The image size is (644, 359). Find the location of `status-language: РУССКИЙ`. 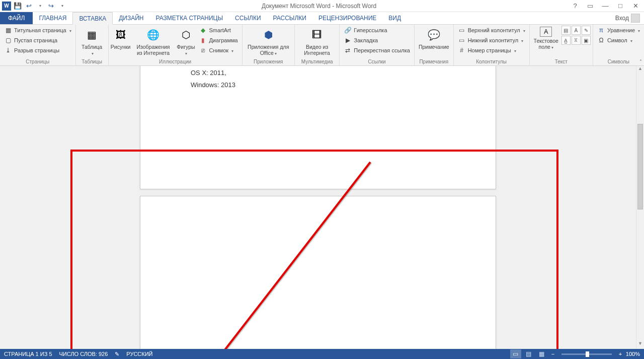

status-language: РУССКИЙ is located at coordinates (139, 354).